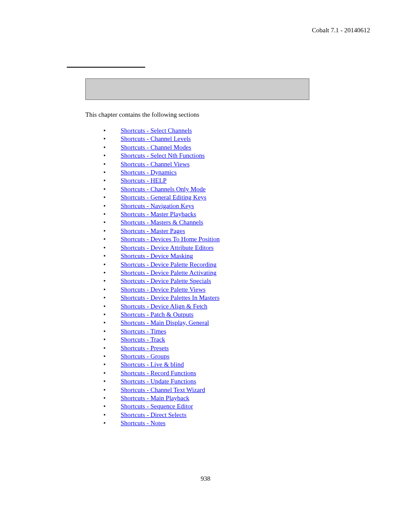 The height and width of the screenshot is (532, 411). Describe the element at coordinates (159, 289) in the screenshot. I see `list-item: Shortcuts - Device Palette Views` at that location.